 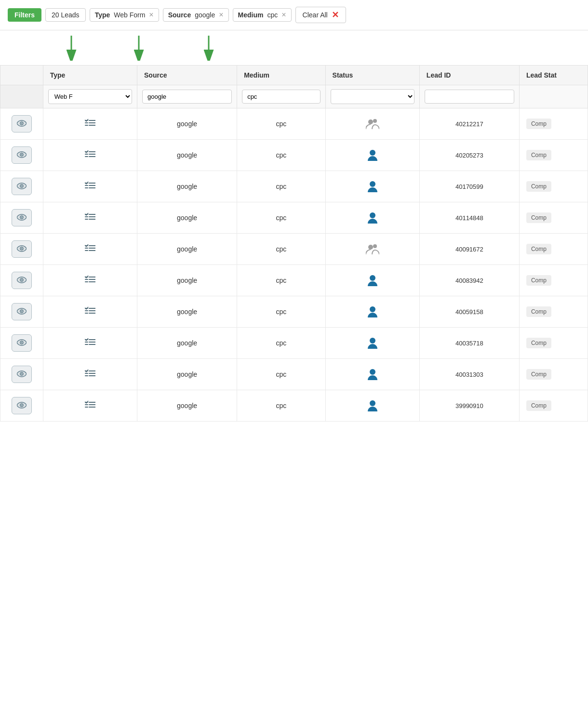 What do you see at coordinates (373, 249) in the screenshot?
I see `status-group-icon` at bounding box center [373, 249].